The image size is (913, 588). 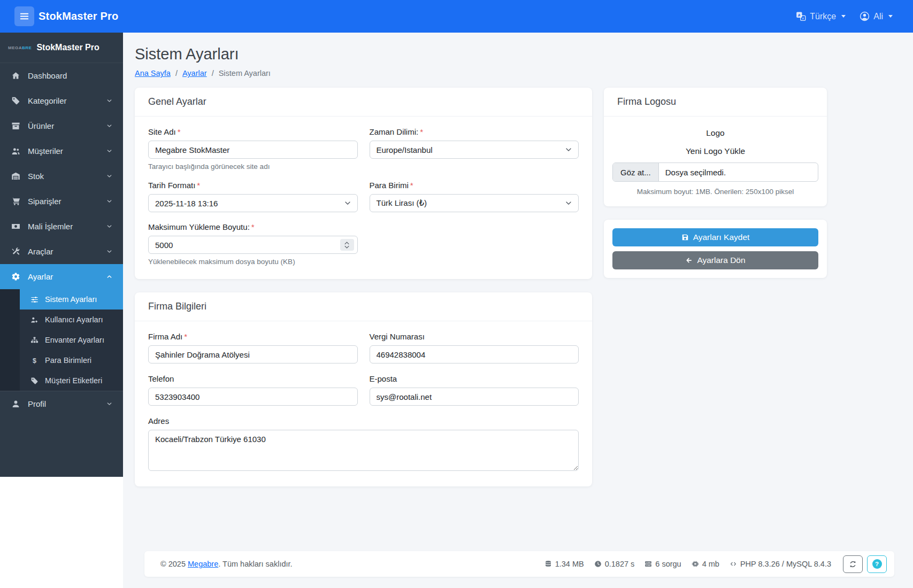 What do you see at coordinates (716, 237) in the screenshot?
I see `save-settings-button: Ayarları Kaydet` at bounding box center [716, 237].